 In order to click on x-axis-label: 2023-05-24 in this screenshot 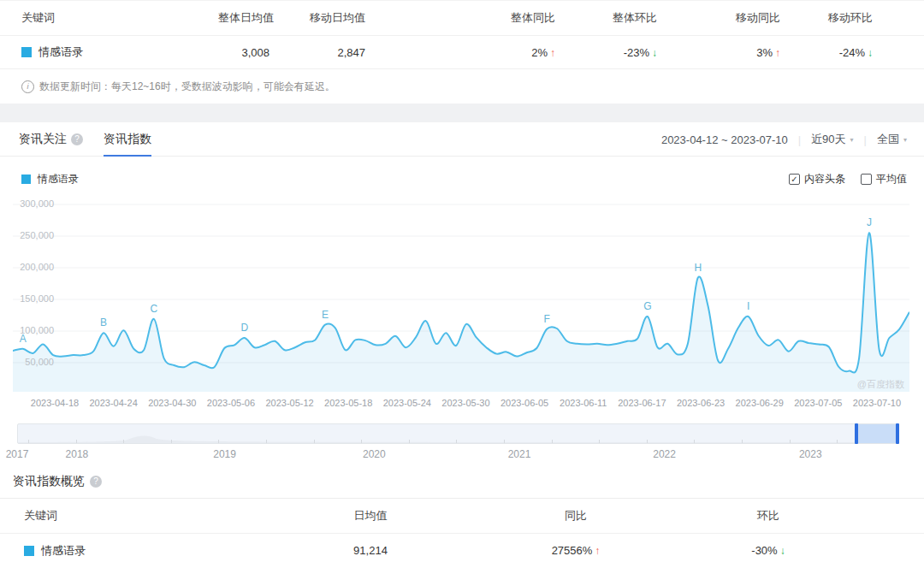, I will do `click(407, 403)`.